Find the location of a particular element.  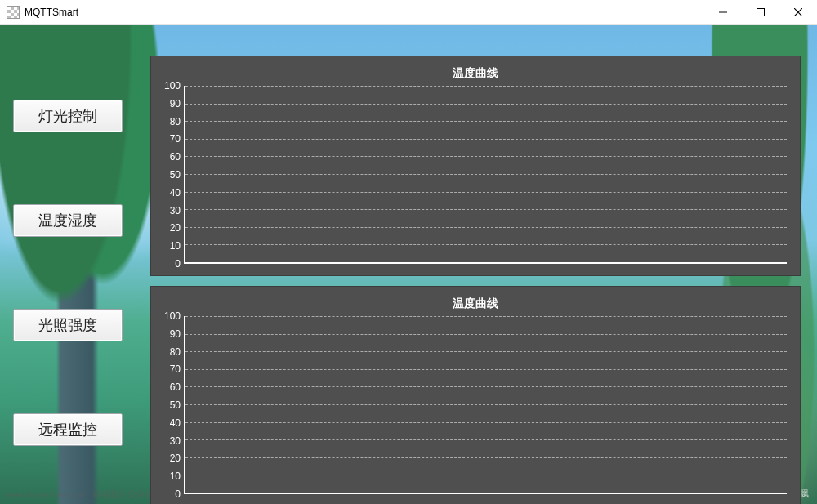

app-icon is located at coordinates (13, 12).